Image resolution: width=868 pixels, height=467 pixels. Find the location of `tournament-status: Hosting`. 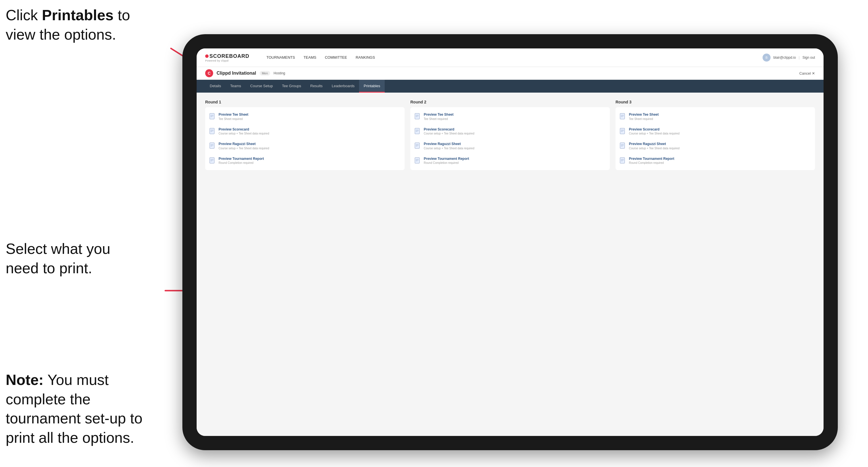

tournament-status: Hosting is located at coordinates (280, 73).